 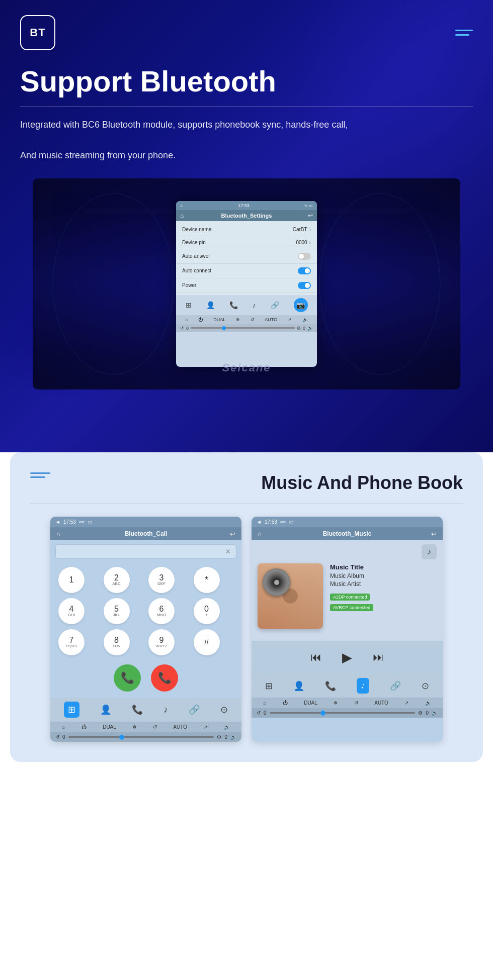 What do you see at coordinates (117, 642) in the screenshot?
I see `numpad-8: 8TUV` at bounding box center [117, 642].